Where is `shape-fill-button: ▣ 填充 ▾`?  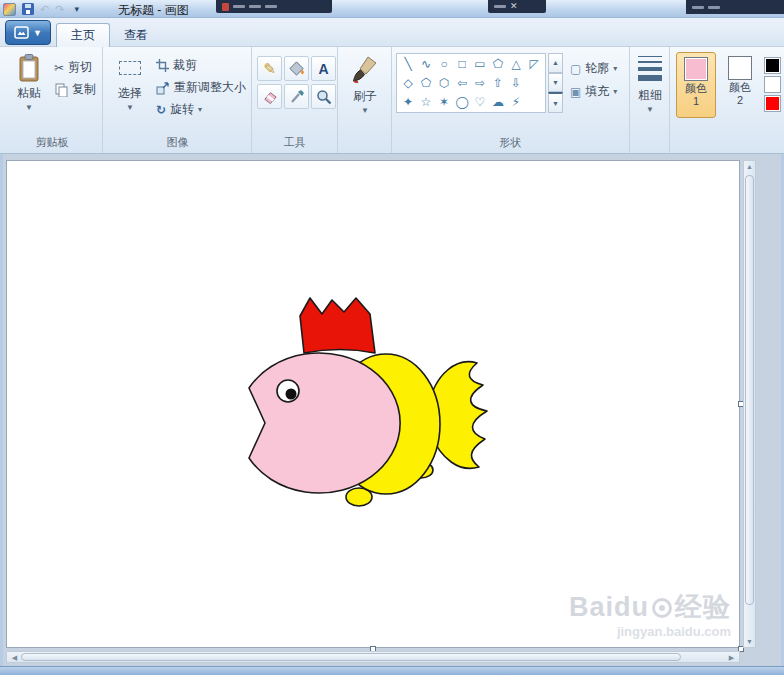 shape-fill-button: ▣ 填充 ▾ is located at coordinates (594, 92).